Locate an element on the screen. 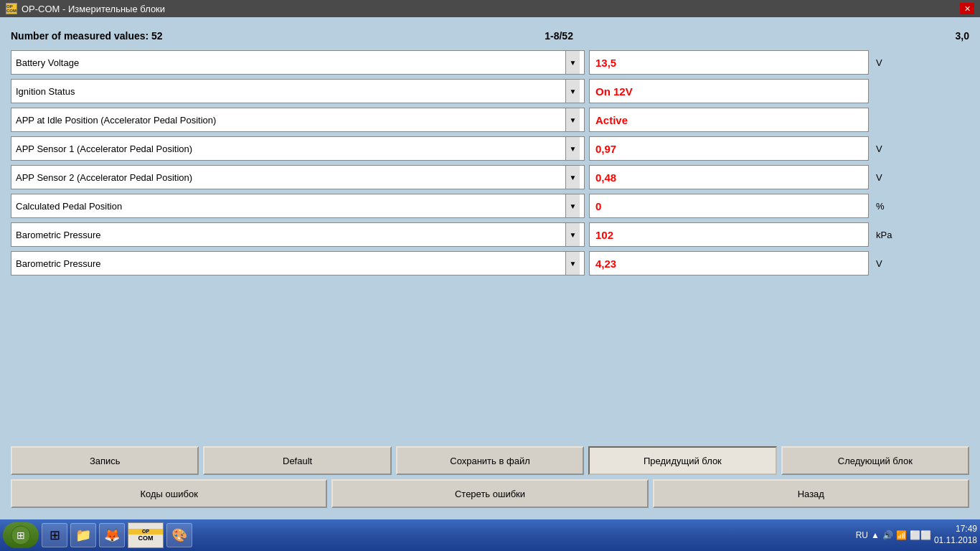 The width and height of the screenshot is (980, 551). value-row: Battery Voltage▼13,5V is located at coordinates (490, 62).